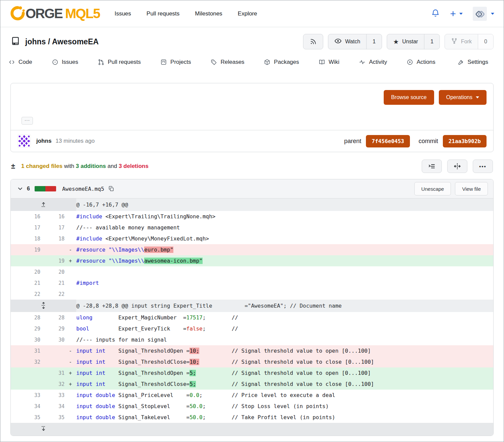 Image resolution: width=504 pixels, height=442 pixels. I want to click on navbar-right: +, so click(463, 14).